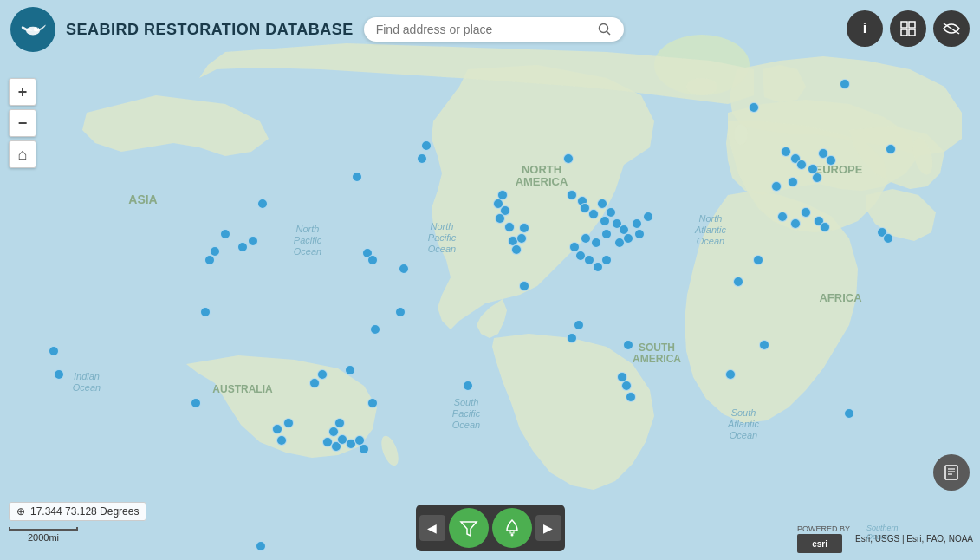  What do you see at coordinates (823, 529) in the screenshot?
I see `powered-by-text: POWERED BY` at bounding box center [823, 529].